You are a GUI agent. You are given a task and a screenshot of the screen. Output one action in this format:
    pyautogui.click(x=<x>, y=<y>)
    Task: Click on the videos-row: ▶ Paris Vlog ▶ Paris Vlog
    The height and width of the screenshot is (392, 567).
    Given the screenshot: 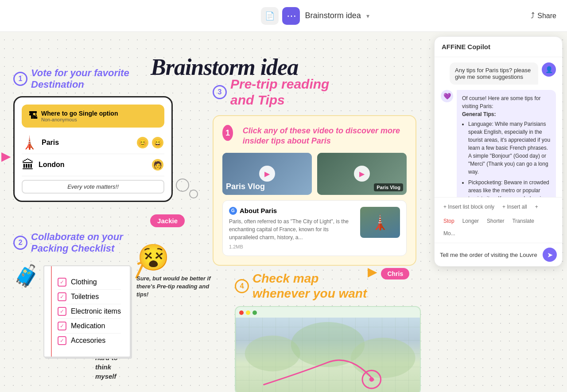 What is the action you would take?
    pyautogui.click(x=315, y=174)
    